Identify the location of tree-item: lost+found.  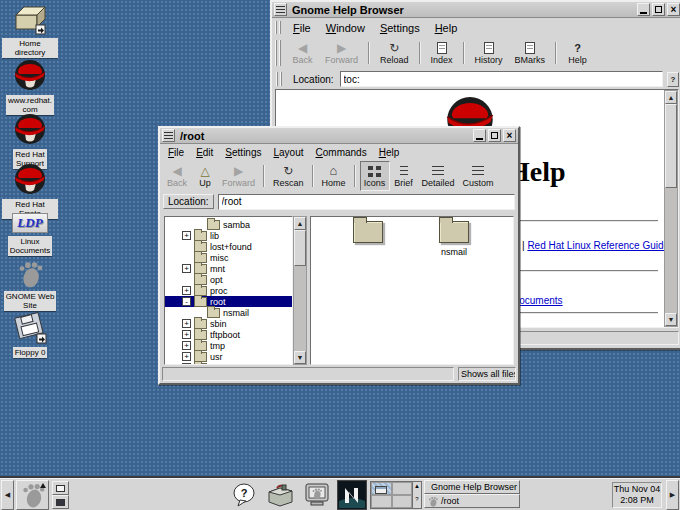
(228, 246).